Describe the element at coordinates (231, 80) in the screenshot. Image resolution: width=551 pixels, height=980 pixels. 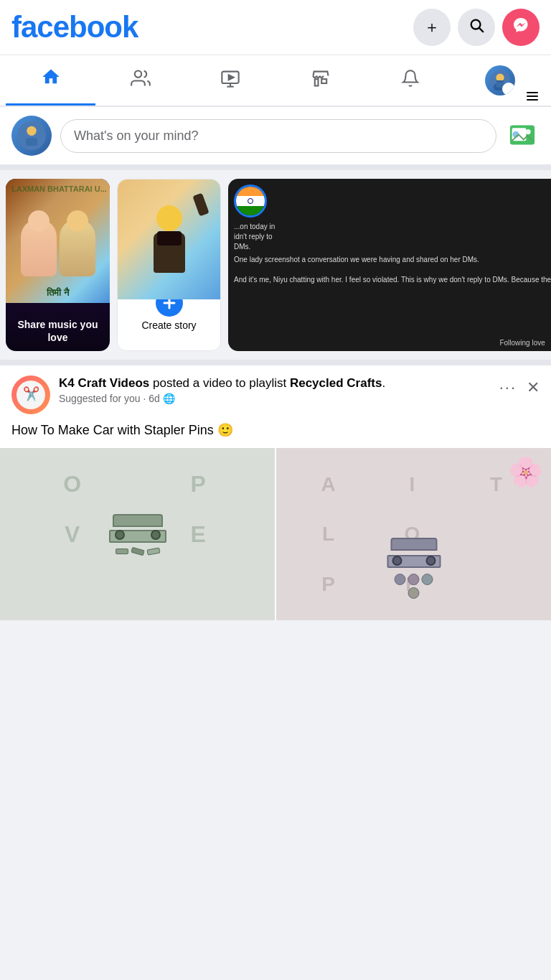
I see `nav-watch` at that location.